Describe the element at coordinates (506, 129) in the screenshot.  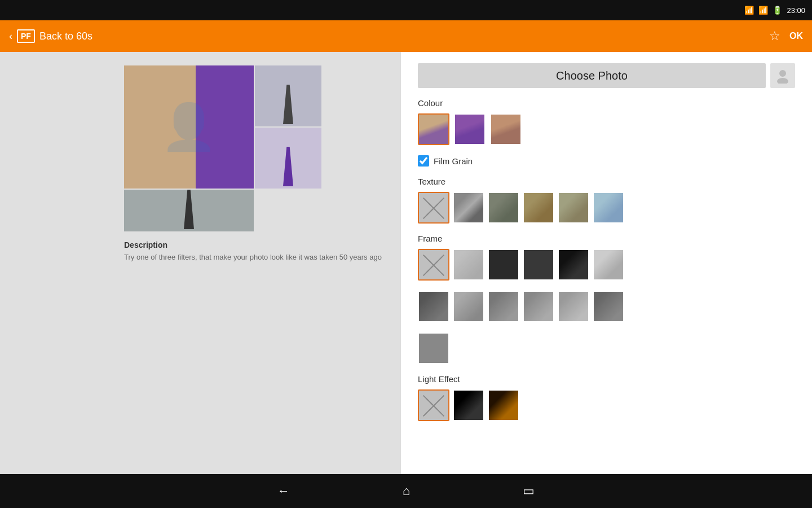
I see `colour-option-sepia` at that location.